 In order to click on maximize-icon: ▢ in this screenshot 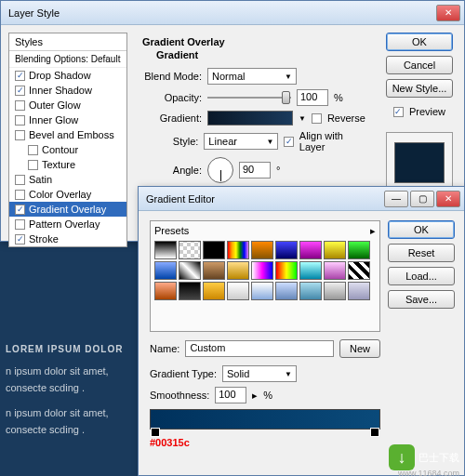, I will do `click(422, 199)`.